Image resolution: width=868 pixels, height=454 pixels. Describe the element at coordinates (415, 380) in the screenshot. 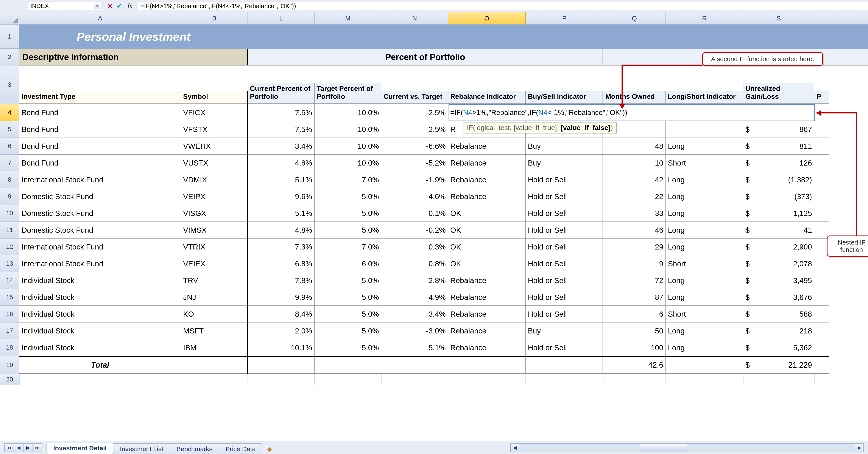

I see `cell-N20` at that location.